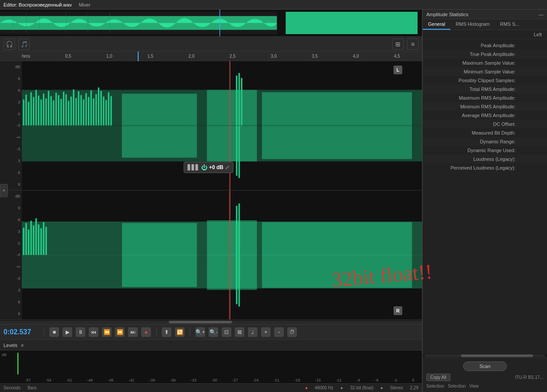  I want to click on expand-icon: ⤢, so click(227, 167).